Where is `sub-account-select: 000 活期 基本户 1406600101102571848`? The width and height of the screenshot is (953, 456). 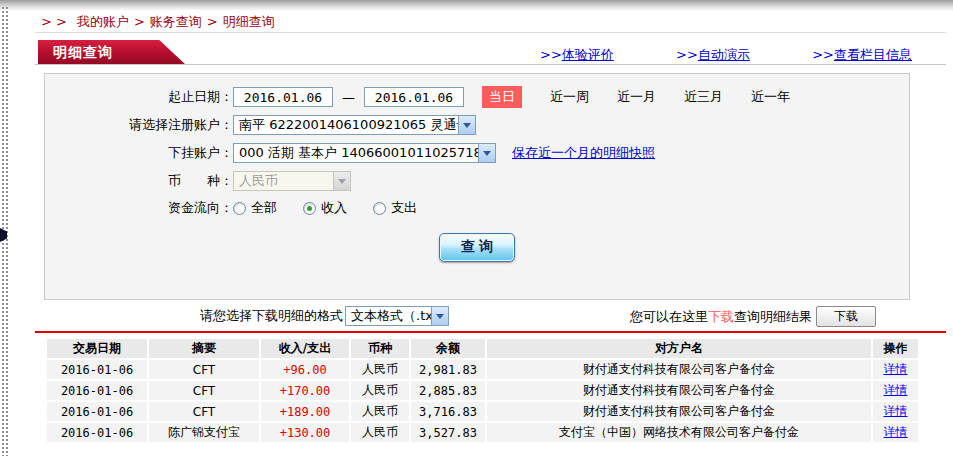 sub-account-select: 000 活期 基本户 1406600101102571848 is located at coordinates (364, 153).